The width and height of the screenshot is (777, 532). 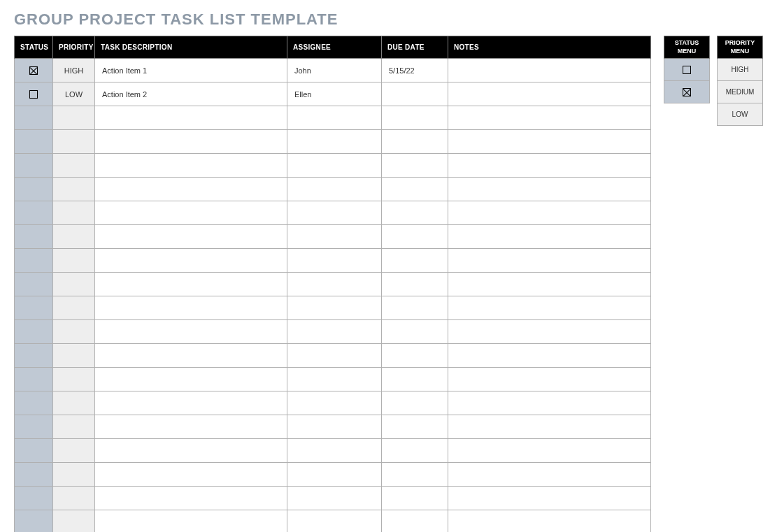 I want to click on priority-menu-item: HIGH, so click(x=740, y=70).